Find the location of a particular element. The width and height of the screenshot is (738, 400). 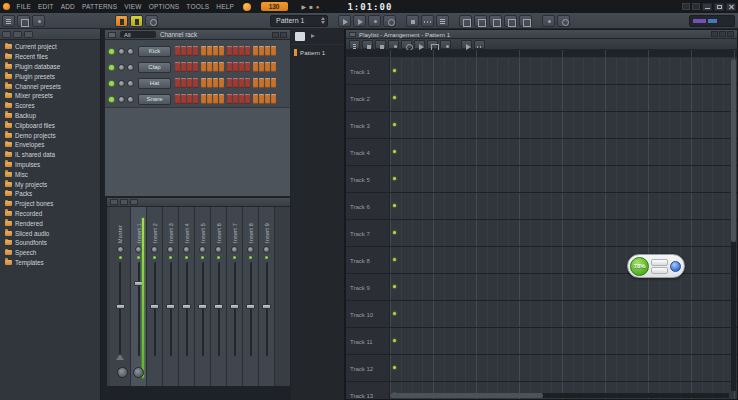

mixer-strip-insert-4: Insert 4 is located at coordinates (187, 296).